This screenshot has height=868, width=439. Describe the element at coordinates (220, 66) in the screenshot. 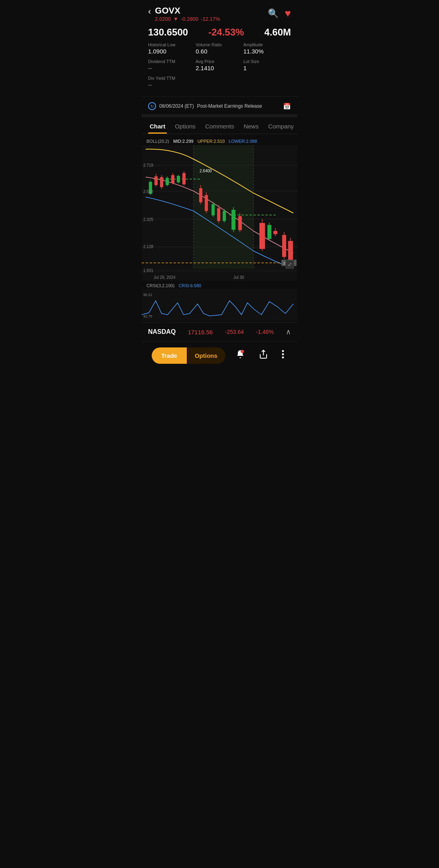

I see `stats-grid: Historical Low 1.0900 Volume Ratio 0.60 …` at that location.